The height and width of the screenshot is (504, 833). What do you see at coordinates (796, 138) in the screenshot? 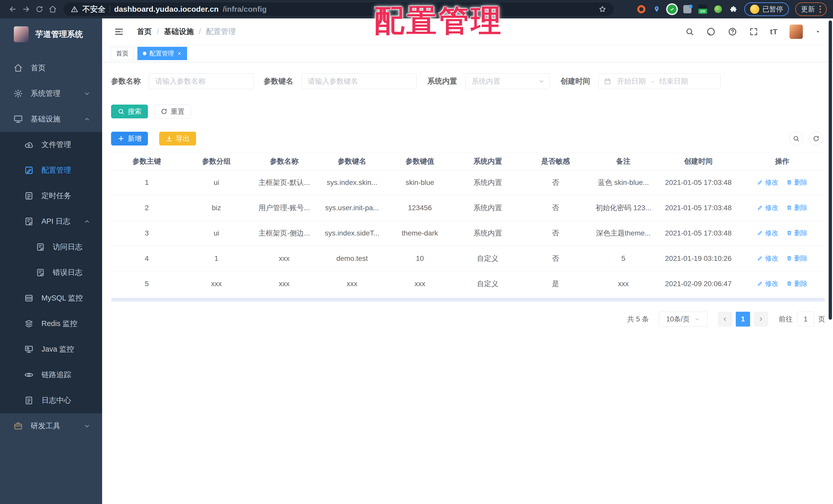
I see `toggle-search-button` at bounding box center [796, 138].